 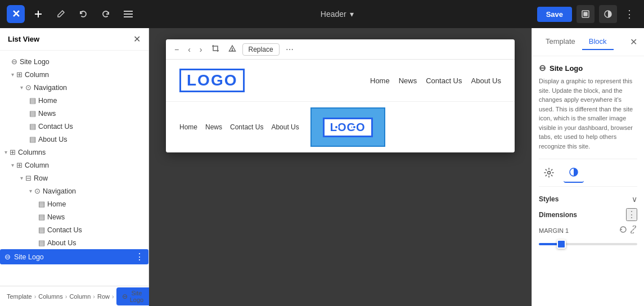 What do you see at coordinates (74, 100) in the screenshot?
I see `tree-item-home-1: ▤ Home` at bounding box center [74, 100].